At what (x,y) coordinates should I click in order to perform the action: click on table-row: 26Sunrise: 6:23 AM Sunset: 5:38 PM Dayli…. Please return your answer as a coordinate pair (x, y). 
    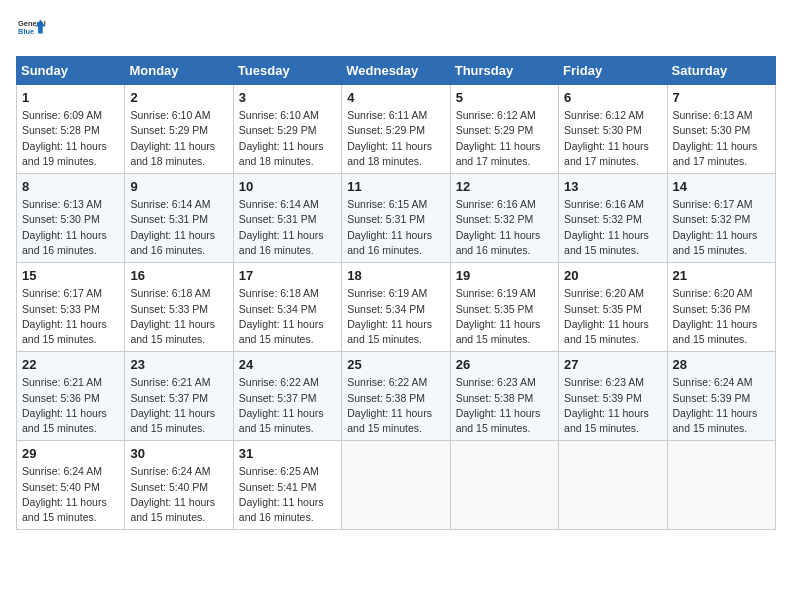
    Looking at the image, I should click on (504, 396).